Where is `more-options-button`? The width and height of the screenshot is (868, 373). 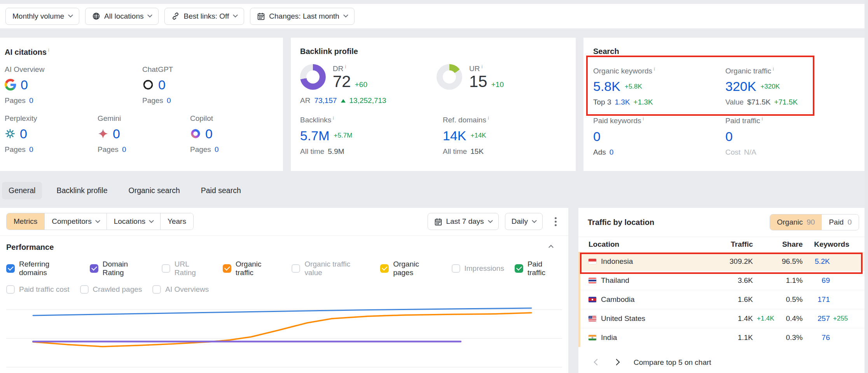 more-options-button is located at coordinates (555, 221).